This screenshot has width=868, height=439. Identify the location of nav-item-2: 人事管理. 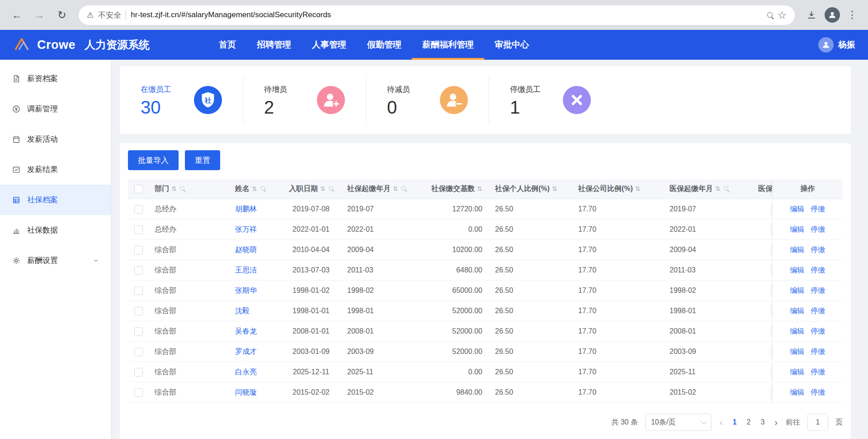
(329, 45).